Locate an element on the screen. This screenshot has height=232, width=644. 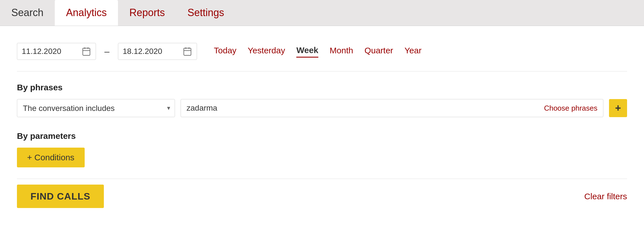
clear-filters-button: Clear filters is located at coordinates (606, 196).